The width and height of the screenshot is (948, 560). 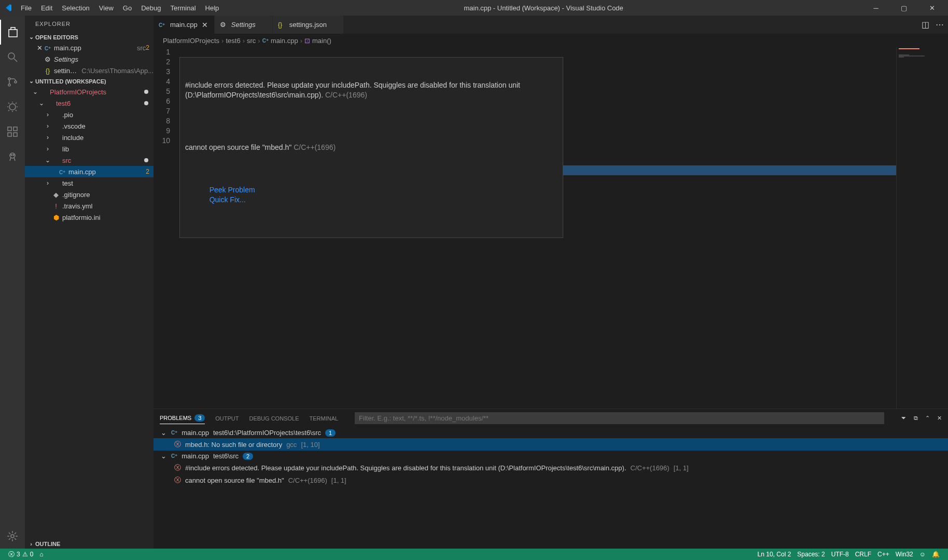 I want to click on filter-icon: ⏷, so click(x=903, y=418).